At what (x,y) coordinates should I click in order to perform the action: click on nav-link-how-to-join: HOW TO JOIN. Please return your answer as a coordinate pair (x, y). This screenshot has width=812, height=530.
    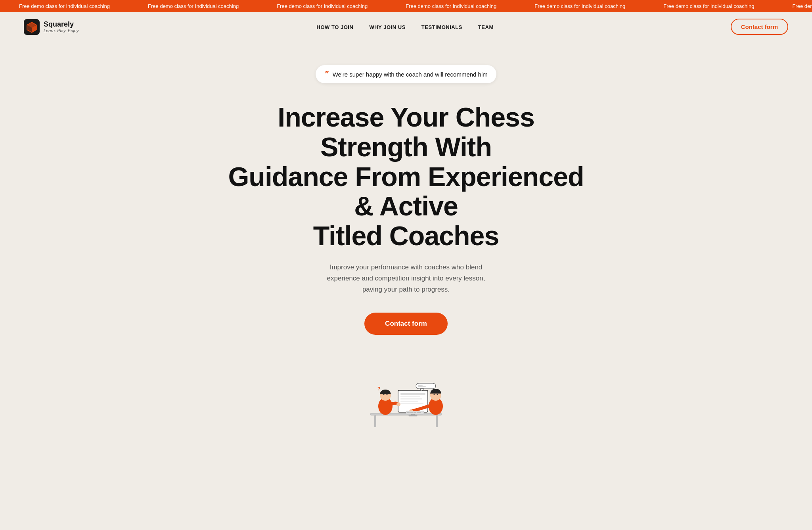
    Looking at the image, I should click on (335, 27).